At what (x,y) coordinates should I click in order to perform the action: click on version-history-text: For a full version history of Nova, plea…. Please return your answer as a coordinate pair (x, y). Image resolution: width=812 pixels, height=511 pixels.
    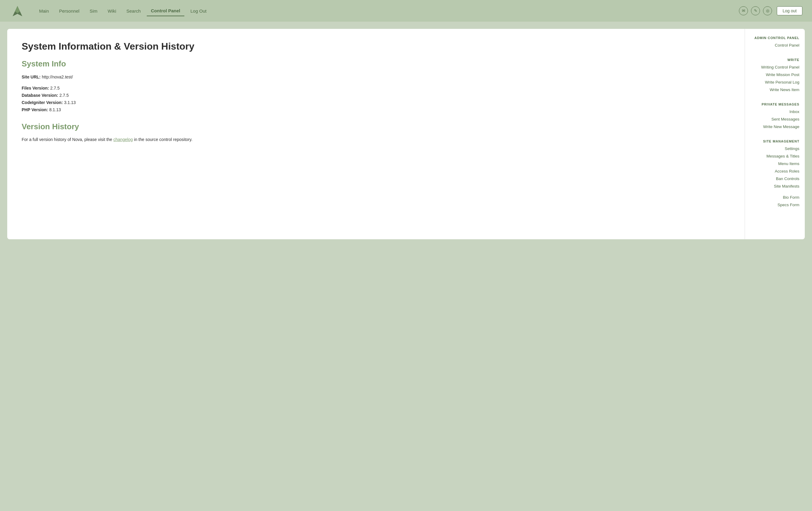
    Looking at the image, I should click on (376, 140).